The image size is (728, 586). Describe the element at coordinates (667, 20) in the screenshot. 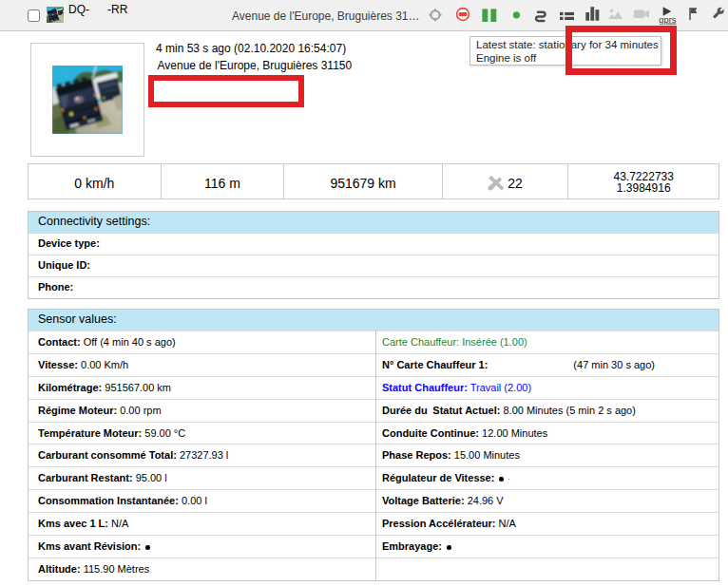

I see `svg-text: gprs` at that location.